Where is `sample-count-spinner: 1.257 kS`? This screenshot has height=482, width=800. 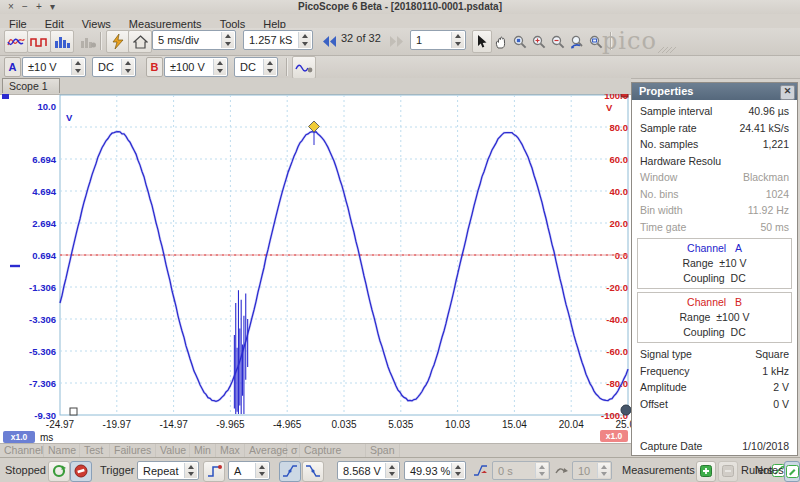
sample-count-spinner: 1.257 kS is located at coordinates (278, 40).